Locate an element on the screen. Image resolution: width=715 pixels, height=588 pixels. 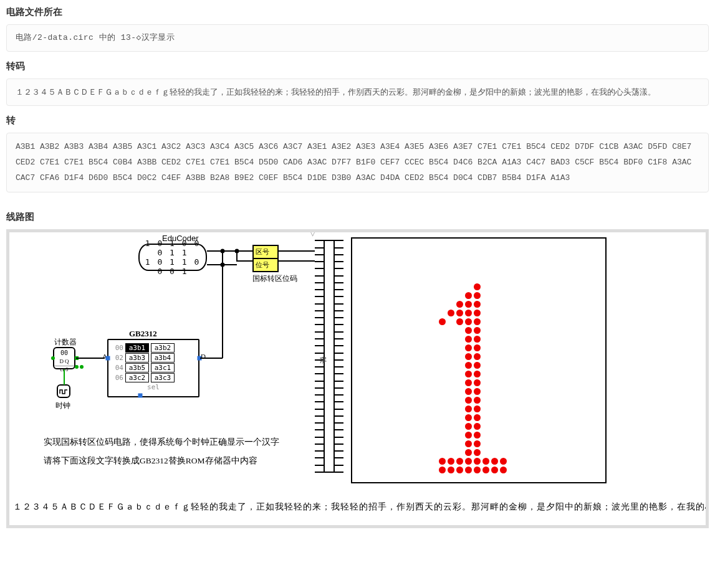
hex-codes: A3B1 A3B2 A3B3 A3B4 A3B5 A3C1 A3C2 A3C3 … is located at coordinates (358, 163).